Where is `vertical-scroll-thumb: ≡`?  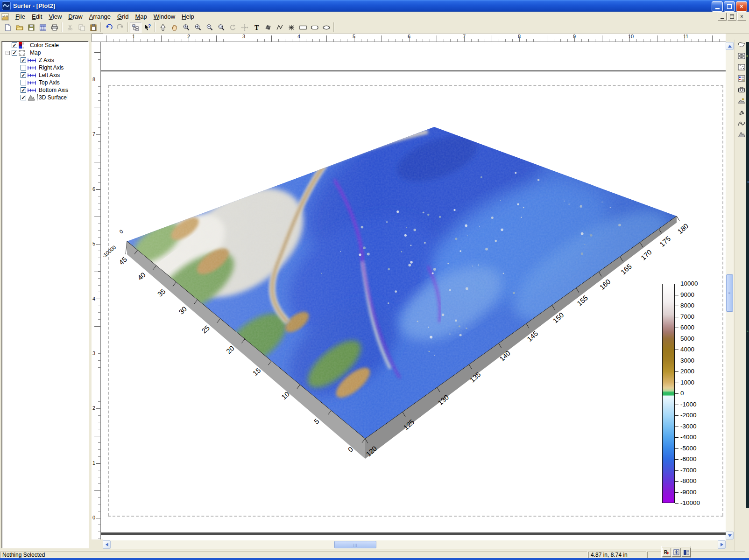
vertical-scroll-thumb: ≡ is located at coordinates (729, 293).